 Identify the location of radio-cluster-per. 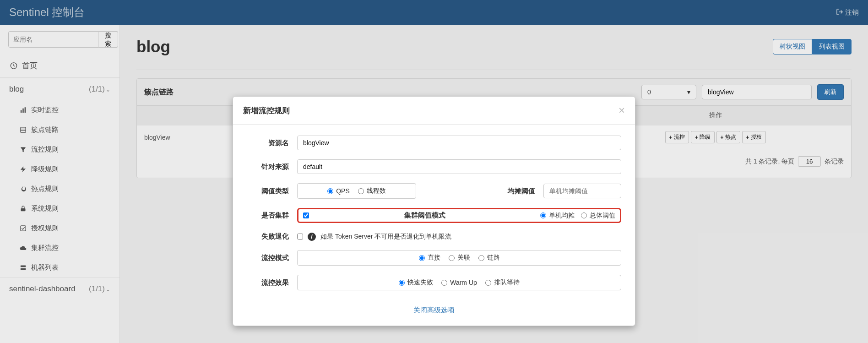
(543, 215).